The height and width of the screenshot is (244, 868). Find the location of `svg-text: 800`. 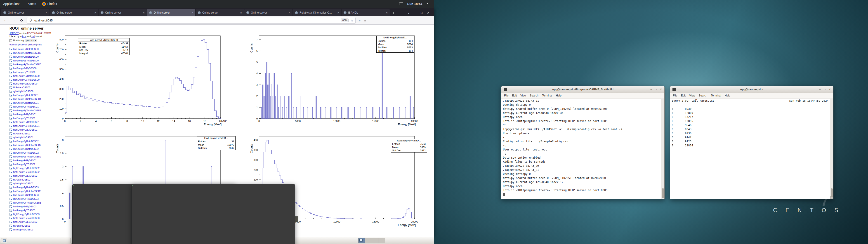

svg-text: 800 is located at coordinates (61, 39).